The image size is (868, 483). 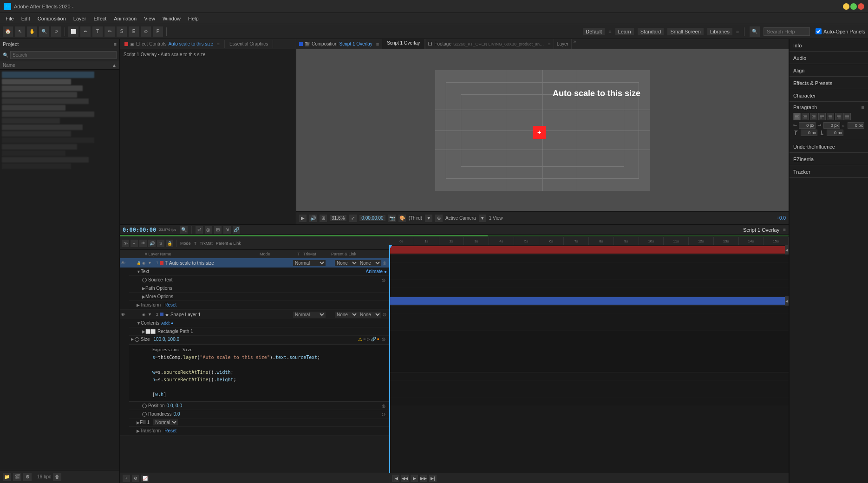 I want to click on comp-view-options-btn: ▼, so click(x=429, y=218).